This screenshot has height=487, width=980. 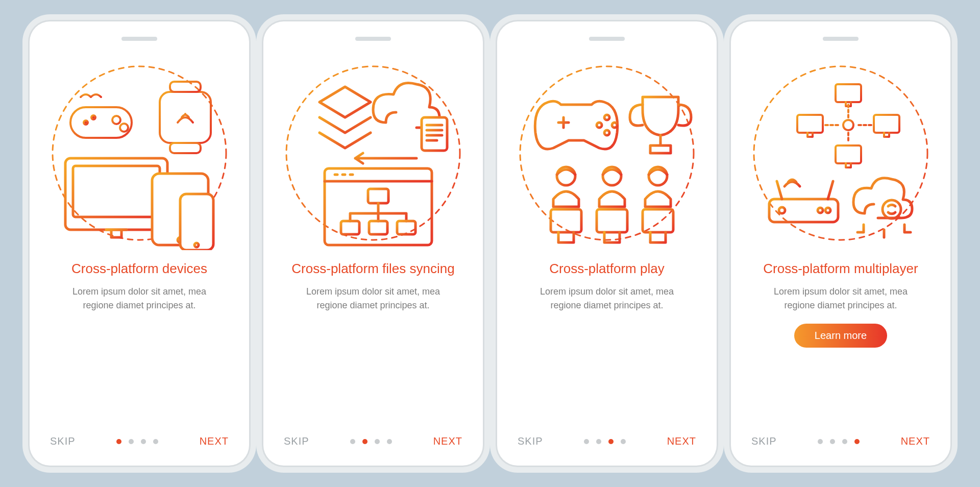 What do you see at coordinates (139, 269) in the screenshot?
I see `screen-title: Cross-platform devices` at bounding box center [139, 269].